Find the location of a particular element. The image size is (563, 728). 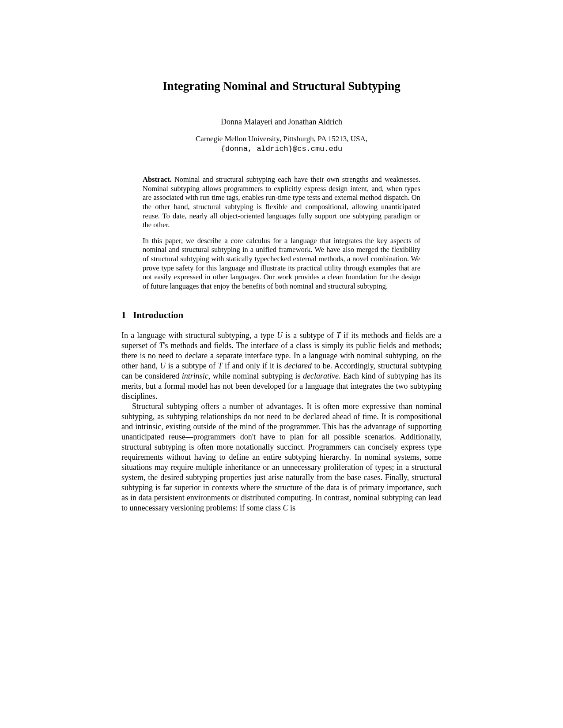

text-run: In a language with structural subtyping,… is located at coordinates (199, 335).